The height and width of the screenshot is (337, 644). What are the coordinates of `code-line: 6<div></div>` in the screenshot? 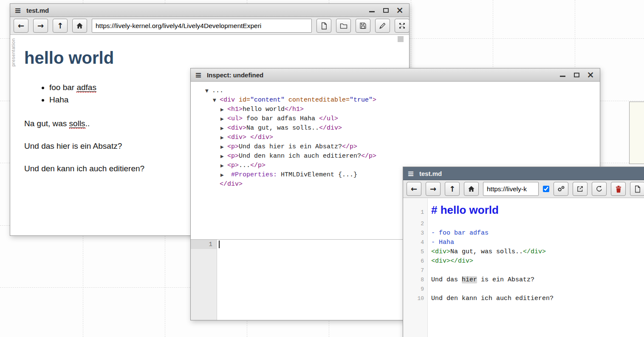 It's located at (523, 261).